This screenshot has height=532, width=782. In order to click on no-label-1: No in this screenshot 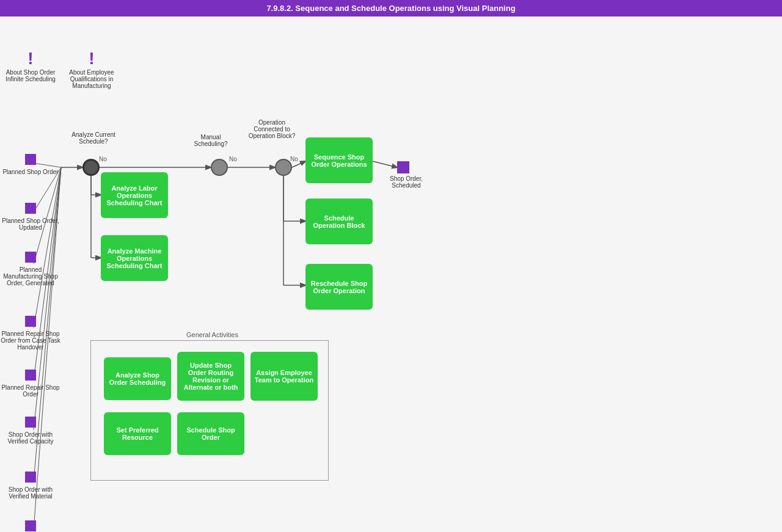, I will do `click(103, 159)`.